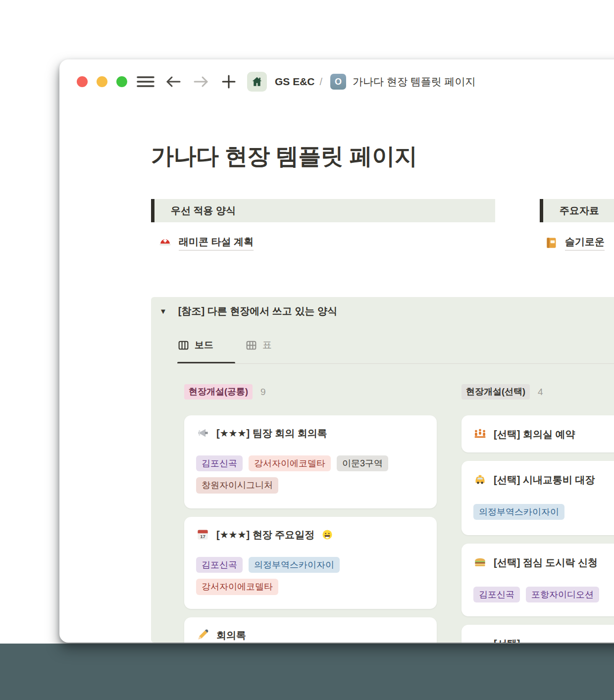 The width and height of the screenshot is (614, 700). Describe the element at coordinates (165, 243) in the screenshot. I see `rescue-helmet-icon` at that location.